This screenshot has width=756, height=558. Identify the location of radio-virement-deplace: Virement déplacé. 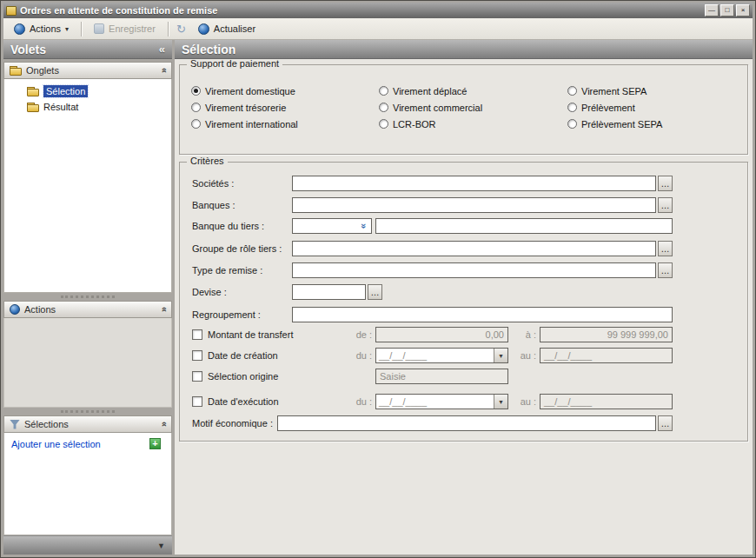
(473, 90).